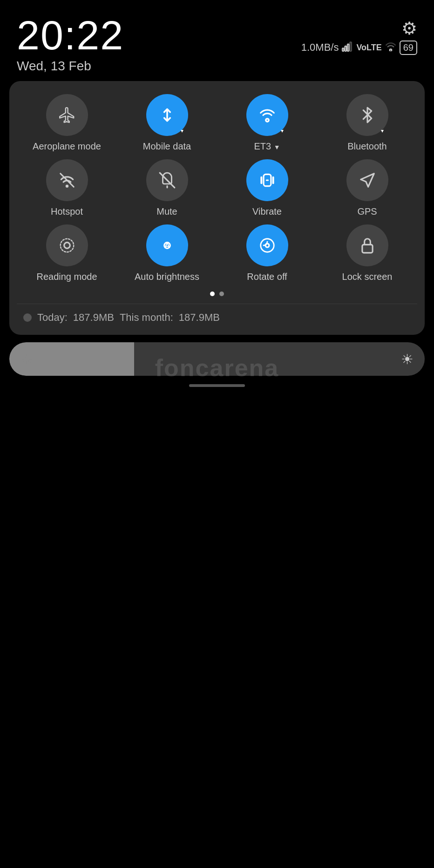  Describe the element at coordinates (217, 41) in the screenshot. I see `status-bar: 20:22 Wed, 13 Feb ⚙ 1.0MB/s VoLTE` at that location.